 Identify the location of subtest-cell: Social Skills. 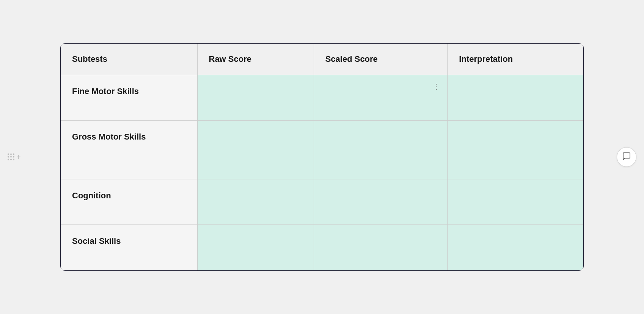
(129, 248).